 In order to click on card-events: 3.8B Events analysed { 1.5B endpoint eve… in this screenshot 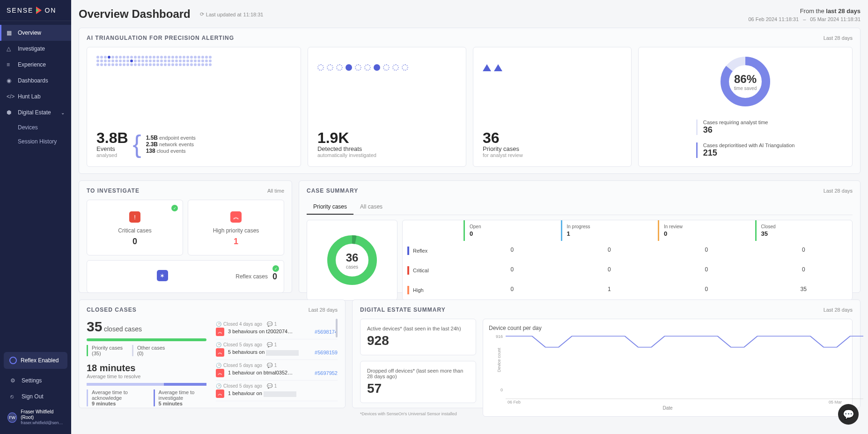, I will do `click(194, 107)`.